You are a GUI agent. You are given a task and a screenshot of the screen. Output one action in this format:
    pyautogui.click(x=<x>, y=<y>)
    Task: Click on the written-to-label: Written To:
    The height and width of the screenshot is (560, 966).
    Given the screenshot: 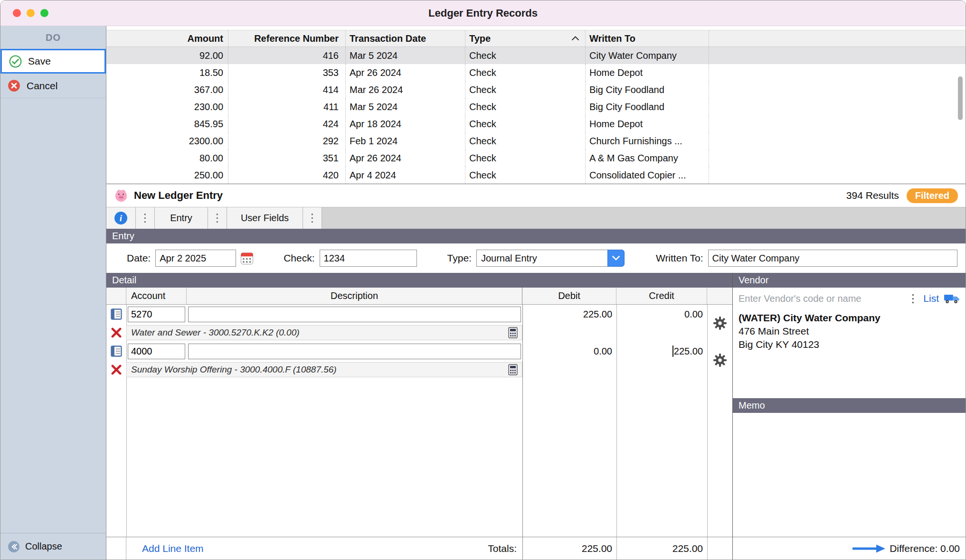 What is the action you would take?
    pyautogui.click(x=680, y=258)
    